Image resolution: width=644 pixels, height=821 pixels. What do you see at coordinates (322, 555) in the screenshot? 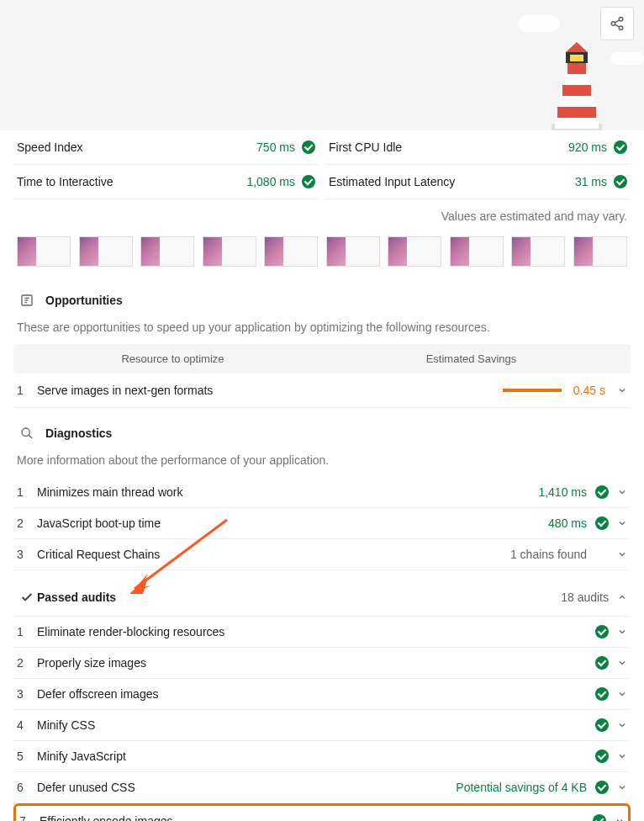
I see `diagnostic-row: 3Critical Request Chains1 chains found` at bounding box center [322, 555].